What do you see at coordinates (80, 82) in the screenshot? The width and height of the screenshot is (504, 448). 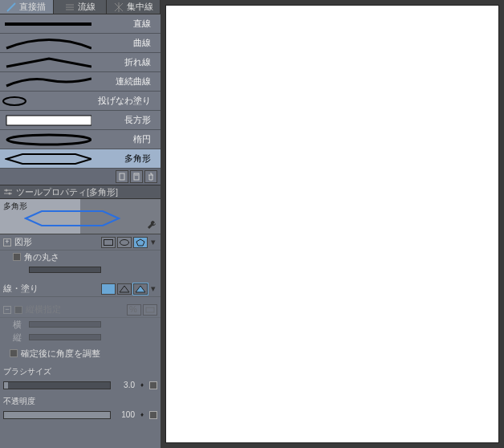 I see `shape-row-ccurve: 連続曲線` at bounding box center [80, 82].